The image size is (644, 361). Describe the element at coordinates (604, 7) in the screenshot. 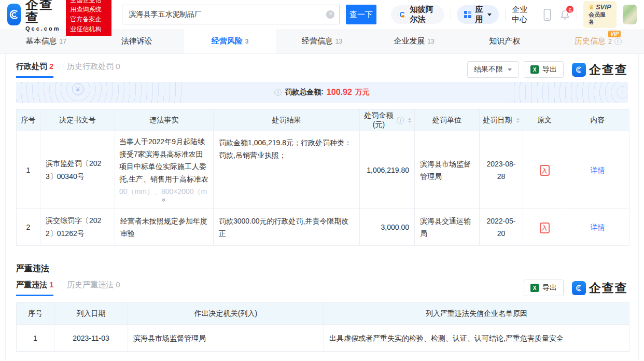

I see `svip-label: SVIP` at that location.